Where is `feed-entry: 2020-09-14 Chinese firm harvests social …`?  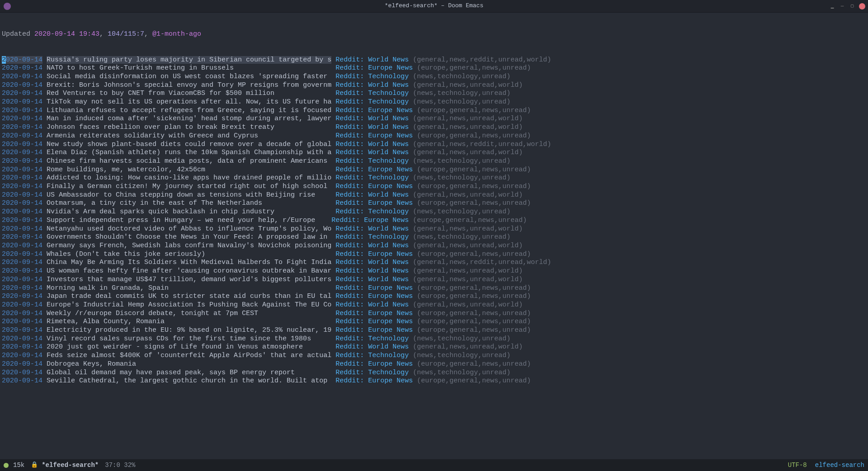 feed-entry: 2020-09-14 Chinese firm harvests social … is located at coordinates (434, 162).